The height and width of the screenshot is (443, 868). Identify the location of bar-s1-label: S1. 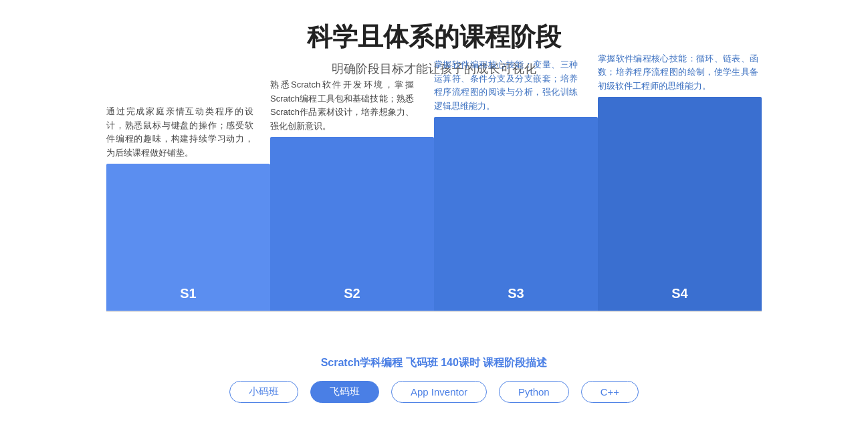
(188, 294).